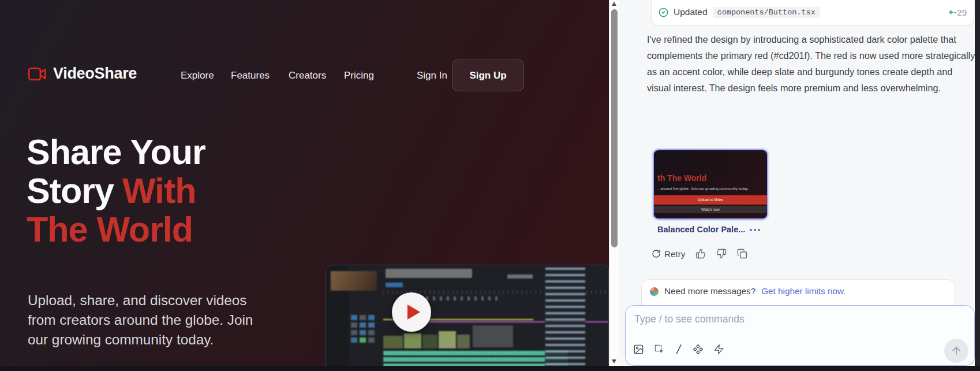  Describe the element at coordinates (565, 319) in the screenshot. I see `editor-effects-list` at that location.